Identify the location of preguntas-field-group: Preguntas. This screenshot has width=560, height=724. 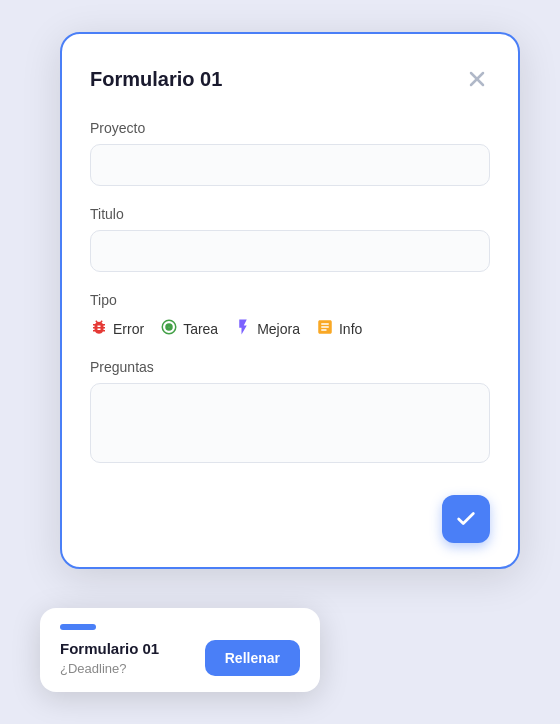
(290, 413).